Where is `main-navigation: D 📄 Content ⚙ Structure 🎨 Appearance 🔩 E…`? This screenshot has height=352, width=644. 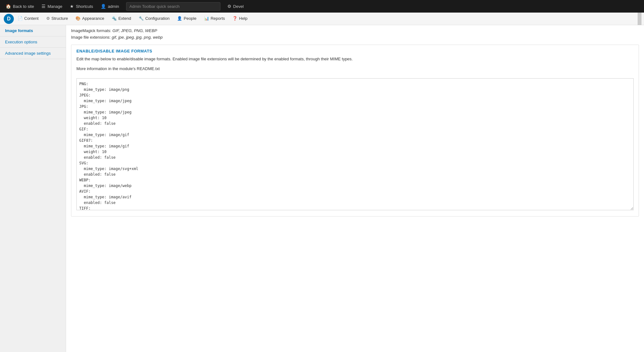 main-navigation: D 📄 Content ⚙ Structure 🎨 Appearance 🔩 E… is located at coordinates (322, 19).